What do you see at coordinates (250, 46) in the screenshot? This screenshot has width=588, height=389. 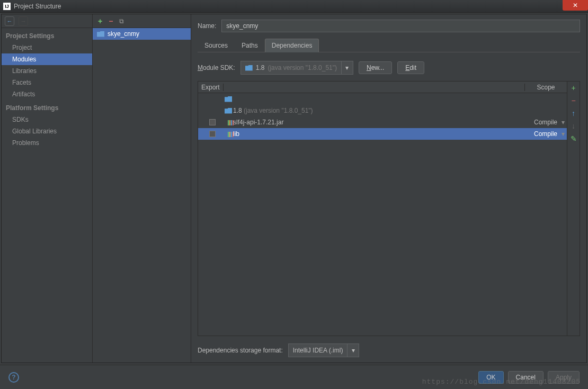 I see `tab-paths: Paths` at bounding box center [250, 46].